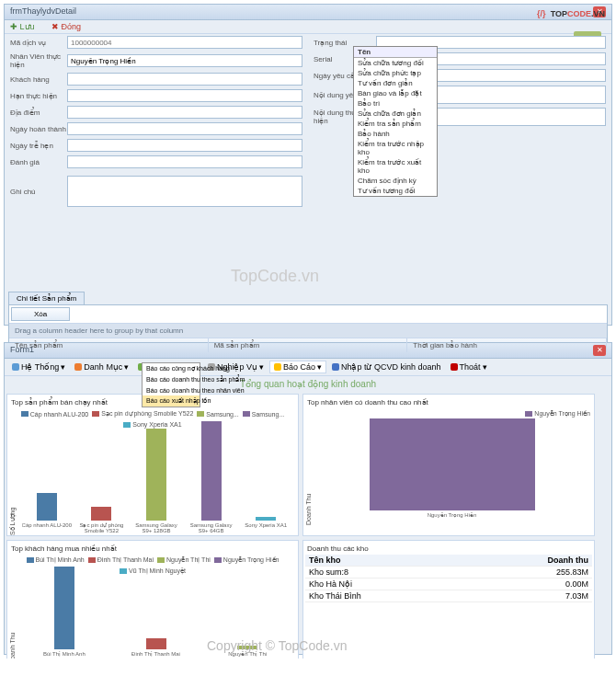  I want to click on baocao-menu: Báo cáo công nợ khách hàng Báo cáo doanh…, so click(171, 384).